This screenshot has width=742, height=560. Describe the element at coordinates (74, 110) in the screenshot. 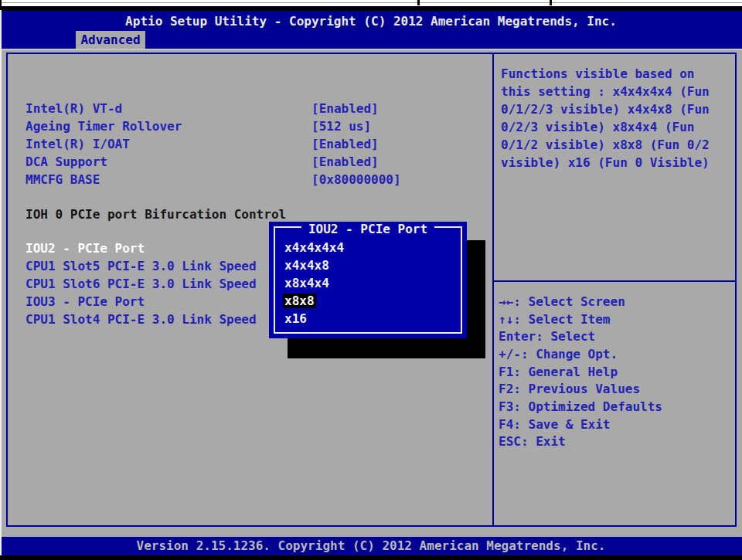

I see `setting-label-vtd: Intel(R) VT-d` at that location.